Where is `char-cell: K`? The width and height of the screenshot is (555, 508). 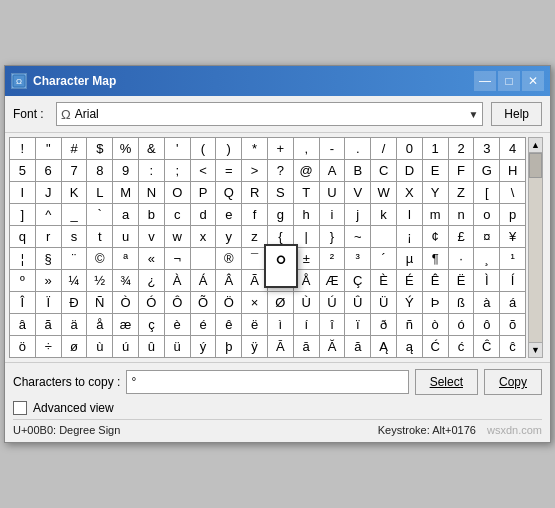
char-cell: K is located at coordinates (75, 193).